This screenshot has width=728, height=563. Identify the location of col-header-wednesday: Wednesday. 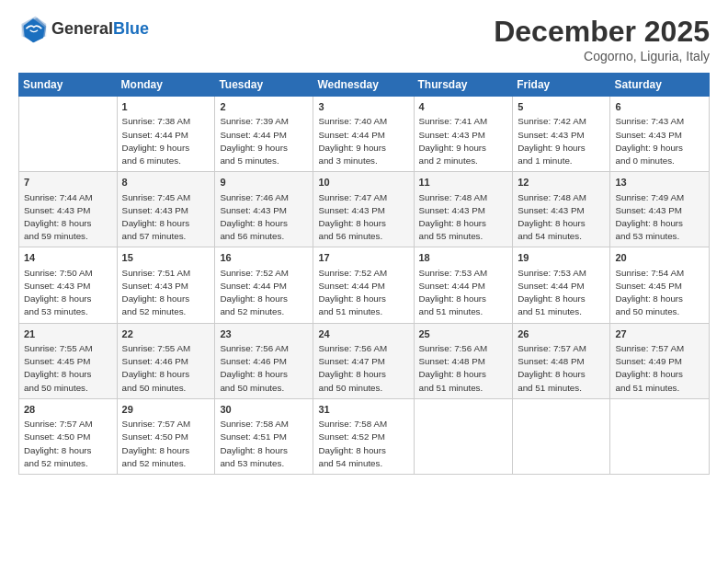
(364, 85).